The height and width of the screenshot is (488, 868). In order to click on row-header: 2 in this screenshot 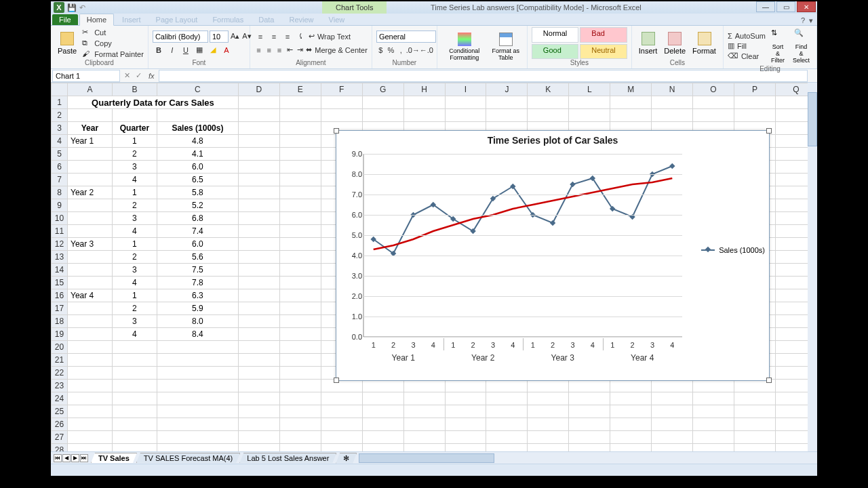, I will do `click(60, 115)`.